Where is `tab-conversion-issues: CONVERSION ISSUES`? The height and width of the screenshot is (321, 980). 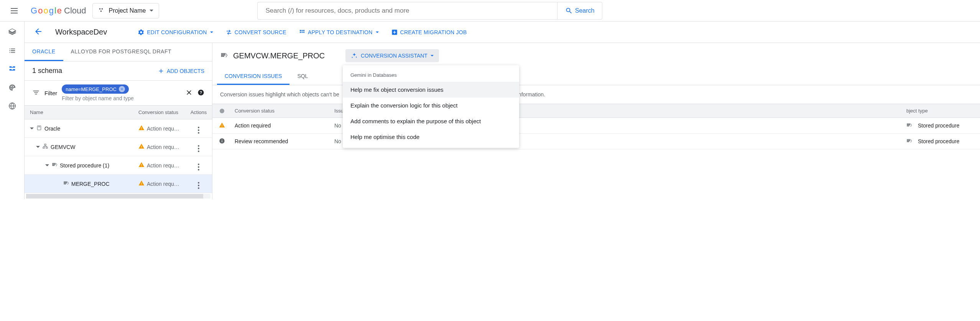
tab-conversion-issues: CONVERSION ISSUES is located at coordinates (253, 77).